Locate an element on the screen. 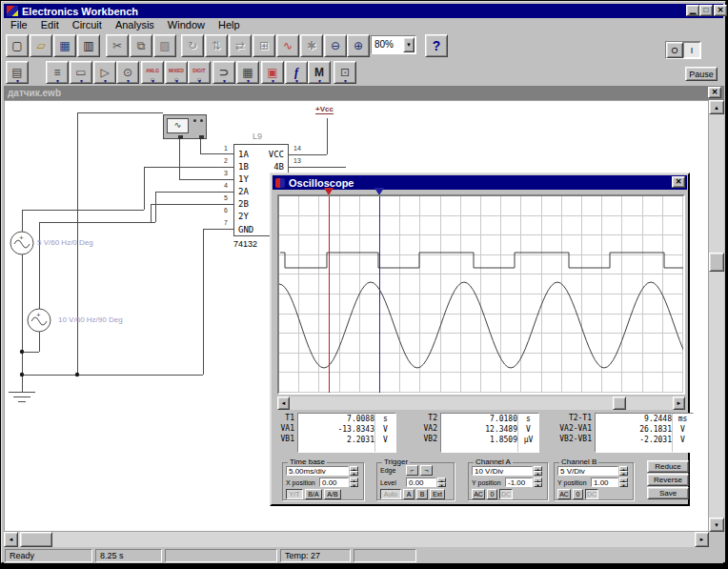 Image resolution: width=728 pixels, height=569 pixels. scope-scrollbar: ◄ ► is located at coordinates (481, 403).